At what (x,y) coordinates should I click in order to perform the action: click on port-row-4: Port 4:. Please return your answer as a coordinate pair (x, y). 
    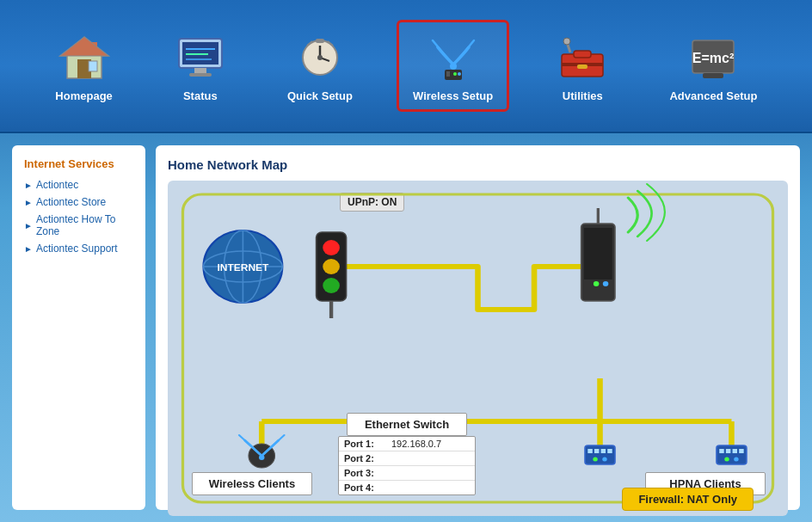
    Looking at the image, I should click on (407, 488).